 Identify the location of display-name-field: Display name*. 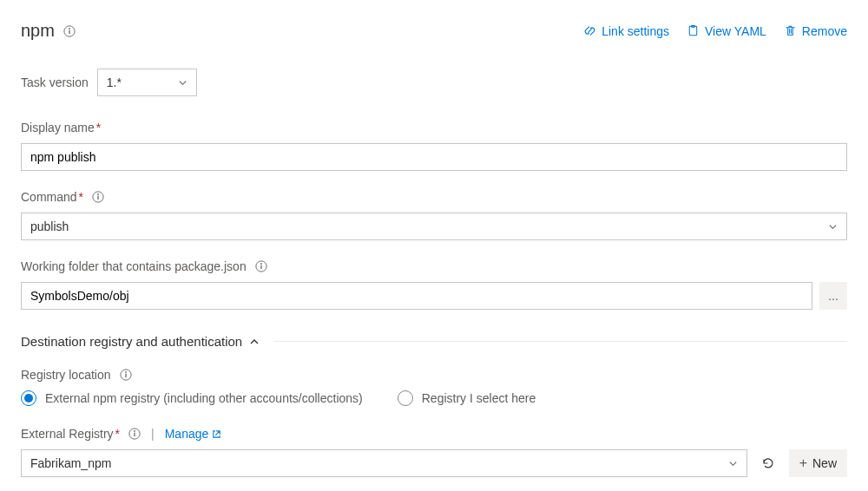
(434, 146).